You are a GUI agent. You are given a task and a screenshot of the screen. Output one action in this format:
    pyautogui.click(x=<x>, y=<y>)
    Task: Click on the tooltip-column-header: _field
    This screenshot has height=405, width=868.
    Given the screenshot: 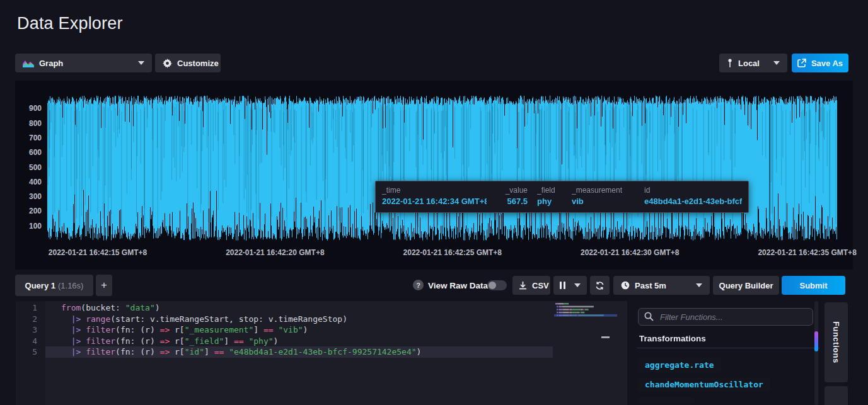 What is the action you would take?
    pyautogui.click(x=550, y=190)
    